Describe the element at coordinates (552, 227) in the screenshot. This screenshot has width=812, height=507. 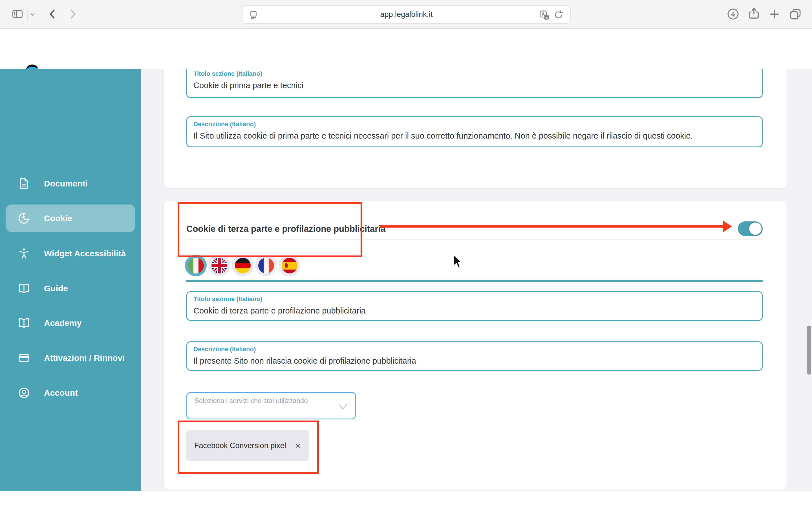
I see `annotation-arrow-line` at that location.